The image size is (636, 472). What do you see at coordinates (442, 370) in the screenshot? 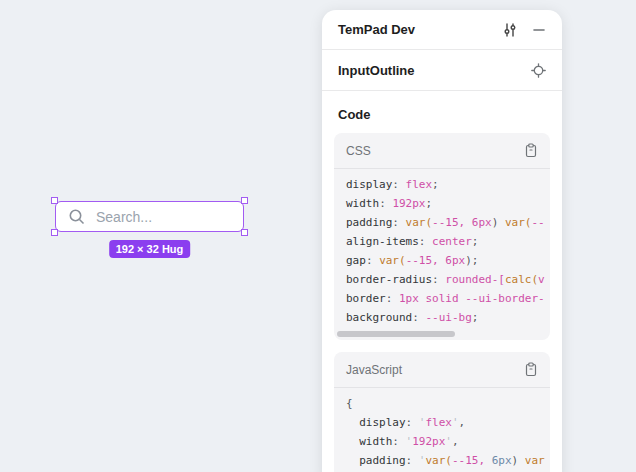
I see `code-block-header: JavaScript` at bounding box center [442, 370].